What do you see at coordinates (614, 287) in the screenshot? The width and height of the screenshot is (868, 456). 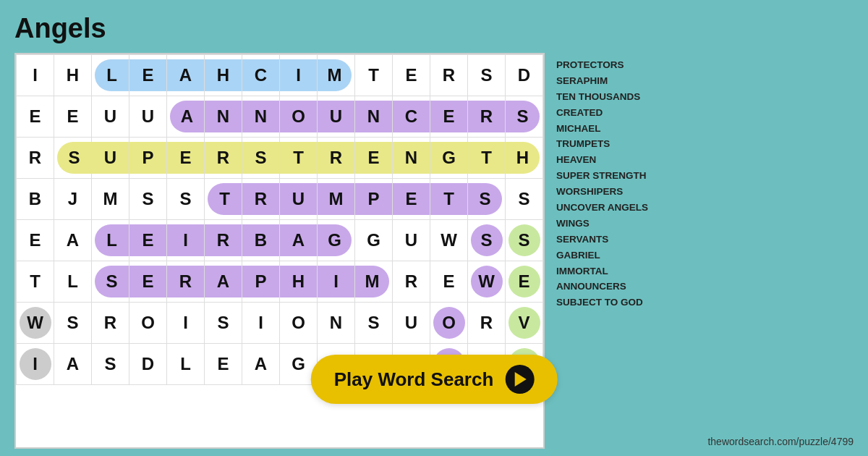 I see `word-list-item: ANNOUNCERS` at bounding box center [614, 287].